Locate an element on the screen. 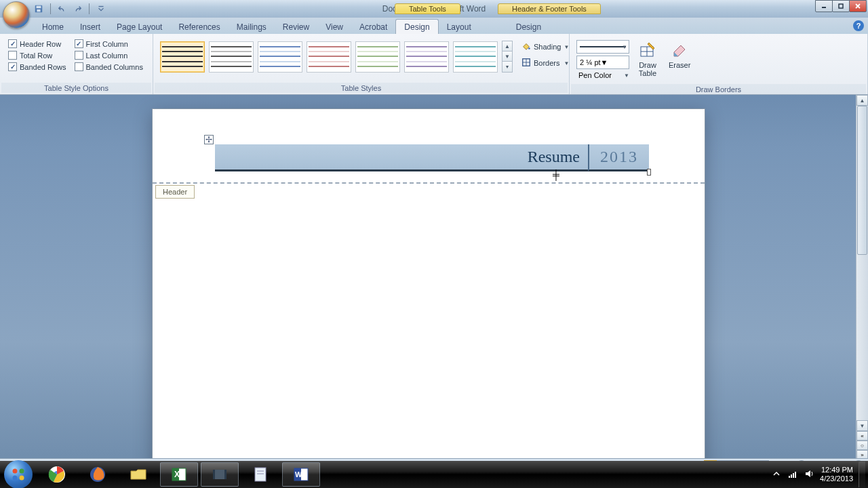 The width and height of the screenshot is (868, 488). line-weight-select: 2 ¼ pt▼ is located at coordinates (603, 62).